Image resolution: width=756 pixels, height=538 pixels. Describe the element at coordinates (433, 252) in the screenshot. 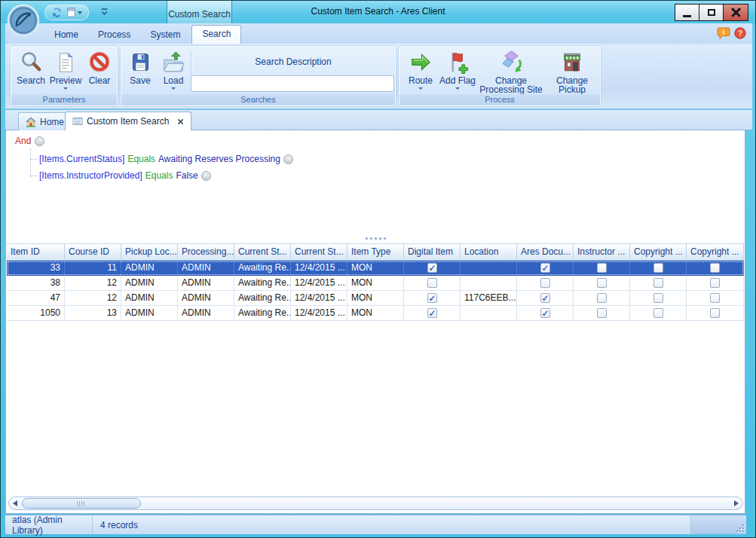

I see `column-header-7: Digital Item` at that location.